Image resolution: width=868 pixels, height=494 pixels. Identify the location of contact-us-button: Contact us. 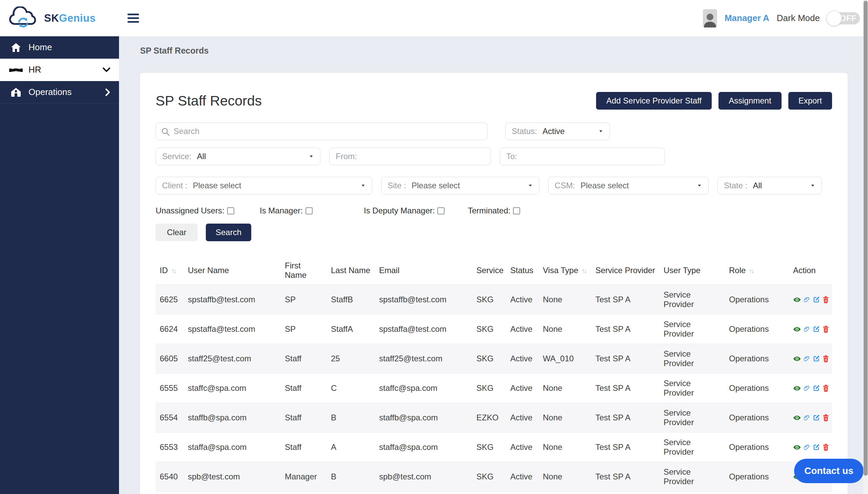
(829, 471).